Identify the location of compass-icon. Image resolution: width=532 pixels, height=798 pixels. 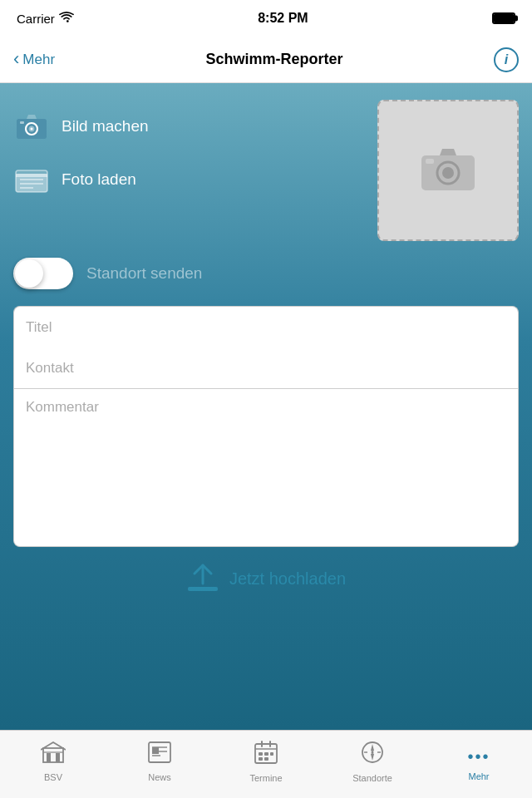
(372, 755).